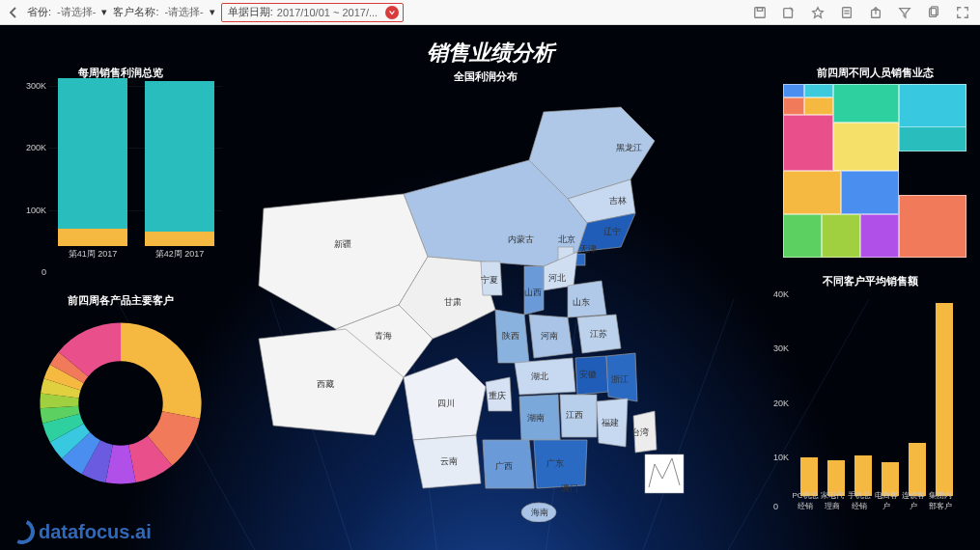 This screenshot has width=980, height=550. Describe the element at coordinates (859, 501) in the screenshot. I see `rbar-xlabel: 手机总经销` at that location.